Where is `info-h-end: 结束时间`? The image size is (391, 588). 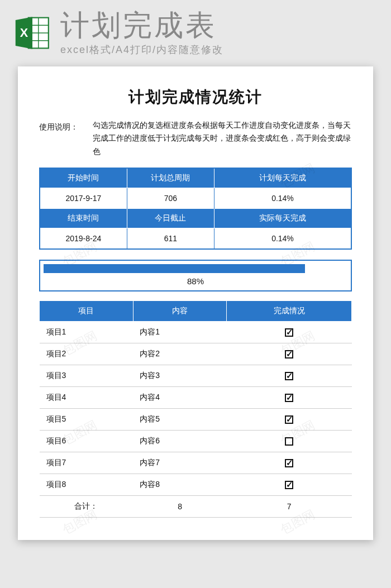 info-h-end: 结束时间 is located at coordinates (83, 218).